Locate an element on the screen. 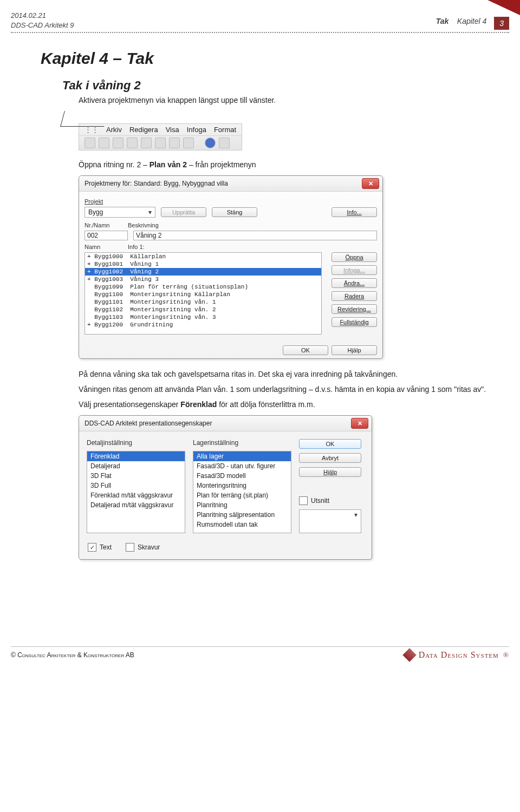 This screenshot has height=812, width=520. radera-button: Radera is located at coordinates (354, 296).